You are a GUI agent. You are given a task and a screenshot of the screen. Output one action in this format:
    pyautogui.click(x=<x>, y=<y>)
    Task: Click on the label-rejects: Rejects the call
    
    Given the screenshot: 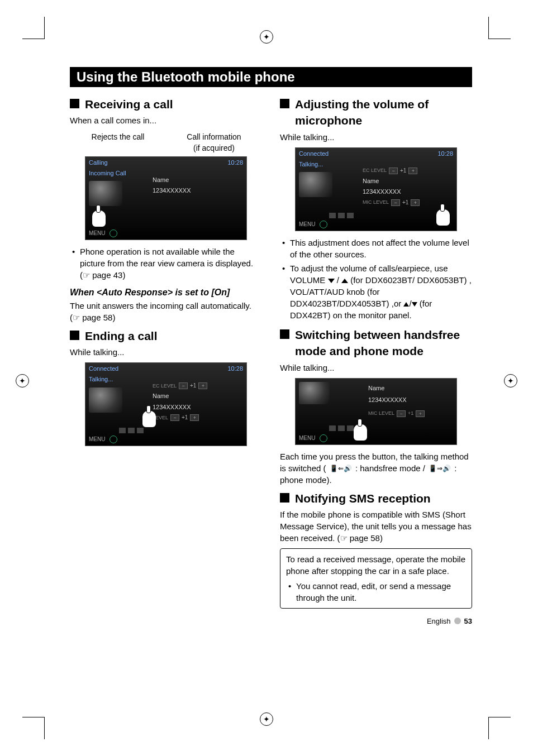 What is the action you would take?
    pyautogui.click(x=118, y=143)
    